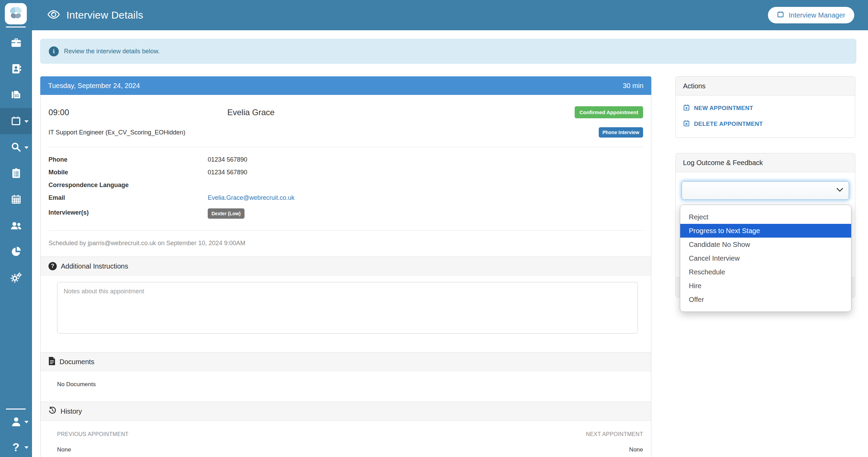 This screenshot has height=457, width=868. I want to click on interview-type-badge: Phone Interview, so click(621, 132).